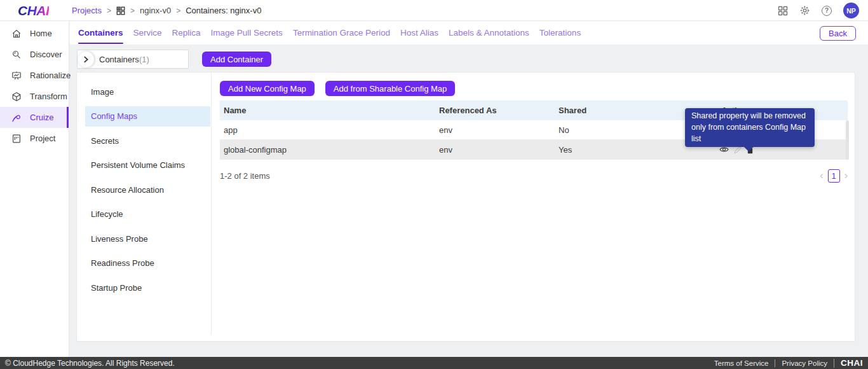 The image size is (868, 369). Describe the element at coordinates (100, 33) in the screenshot. I see `tab-containers: Containers` at that location.